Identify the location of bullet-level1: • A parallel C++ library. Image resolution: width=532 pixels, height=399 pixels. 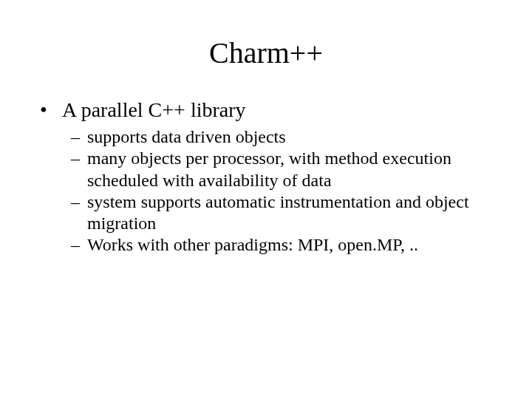
(266, 109).